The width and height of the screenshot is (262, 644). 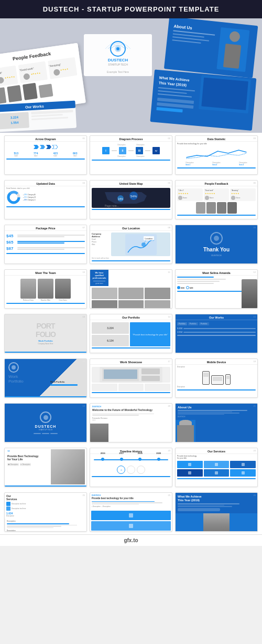 What do you see at coordinates (169, 183) in the screenshot?
I see `slide-num-5: 05` at bounding box center [169, 183].